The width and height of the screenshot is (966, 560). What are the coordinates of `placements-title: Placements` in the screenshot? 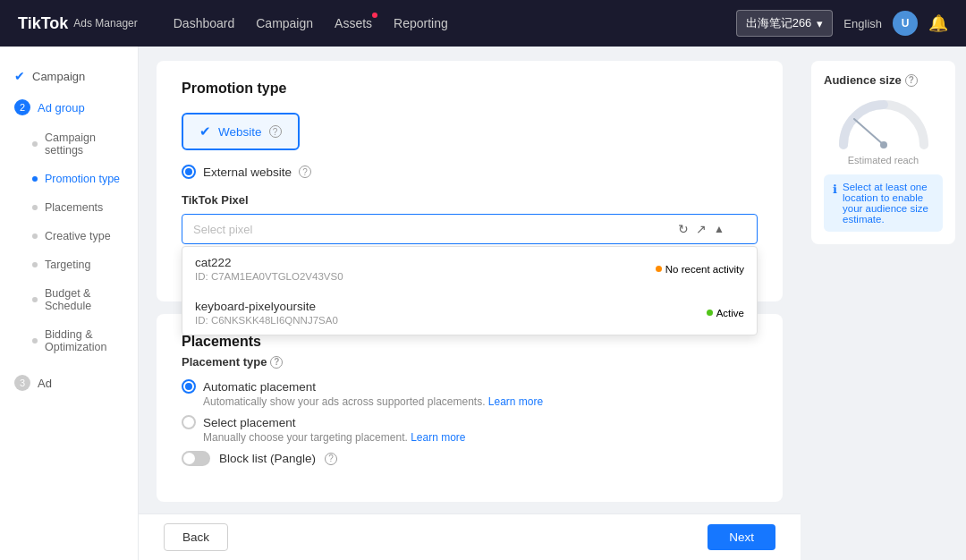 It's located at (470, 342).